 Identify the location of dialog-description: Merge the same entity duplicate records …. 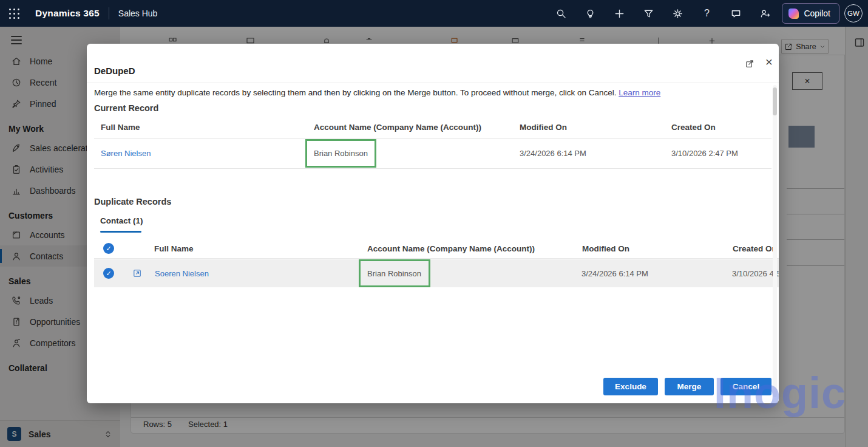
(432, 92).